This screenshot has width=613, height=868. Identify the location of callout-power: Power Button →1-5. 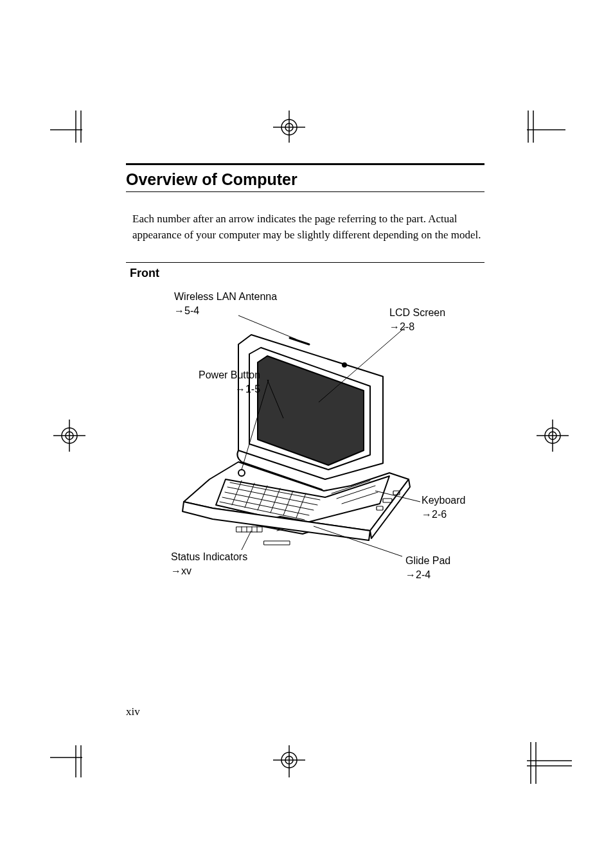
(229, 382).